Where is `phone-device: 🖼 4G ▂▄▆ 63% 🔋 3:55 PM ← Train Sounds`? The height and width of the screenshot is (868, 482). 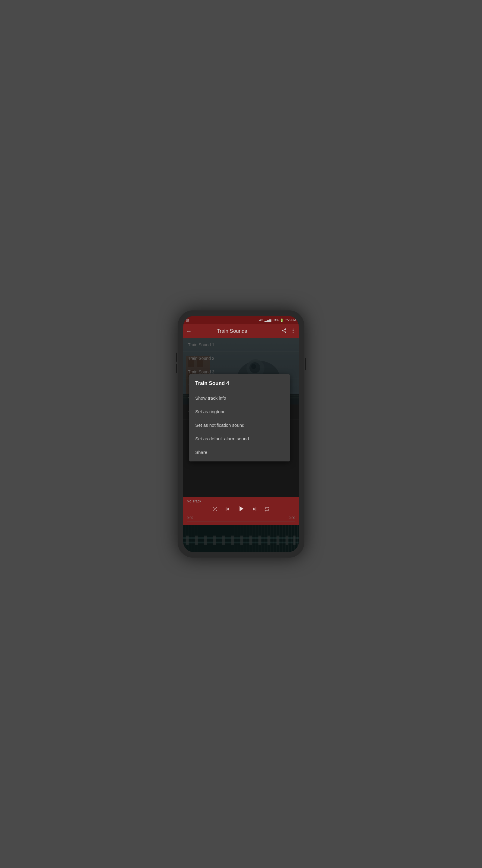
phone-device: 🖼 4G ▂▄▆ 63% 🔋 3:55 PM ← Train Sounds is located at coordinates (241, 434).